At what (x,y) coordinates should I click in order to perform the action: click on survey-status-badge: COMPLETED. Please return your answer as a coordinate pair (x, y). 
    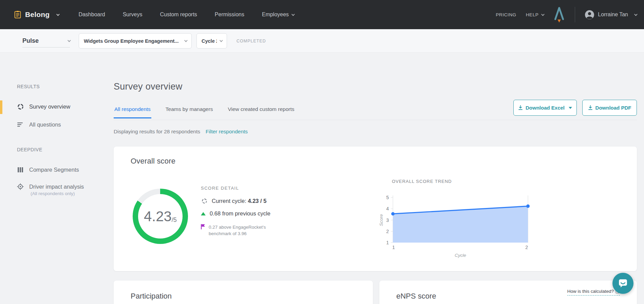
    Looking at the image, I should click on (251, 41).